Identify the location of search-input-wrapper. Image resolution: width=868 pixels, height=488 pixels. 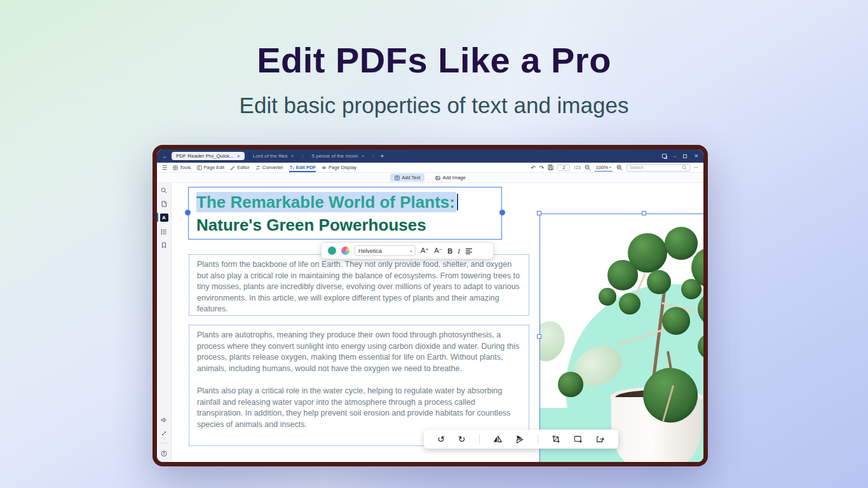
(658, 168).